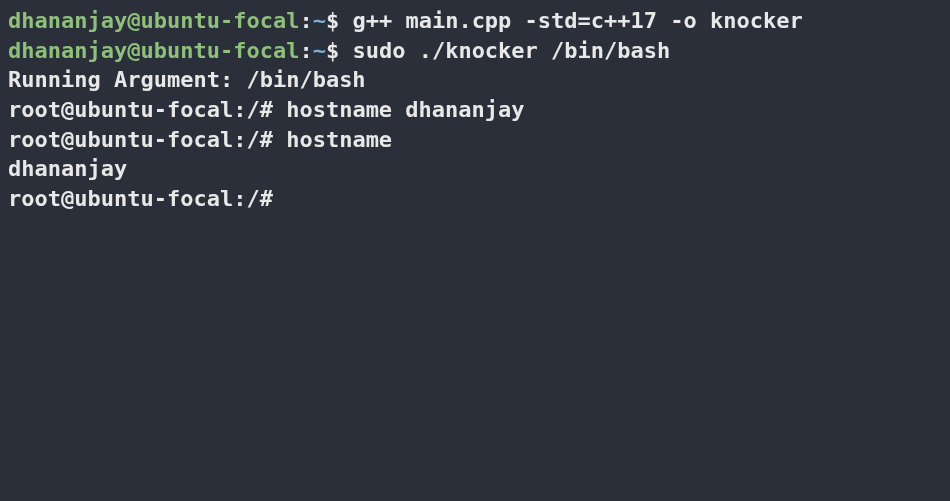 The width and height of the screenshot is (950, 501). I want to click on terminal-output: Running Argument: /bin/bash, so click(475, 80).